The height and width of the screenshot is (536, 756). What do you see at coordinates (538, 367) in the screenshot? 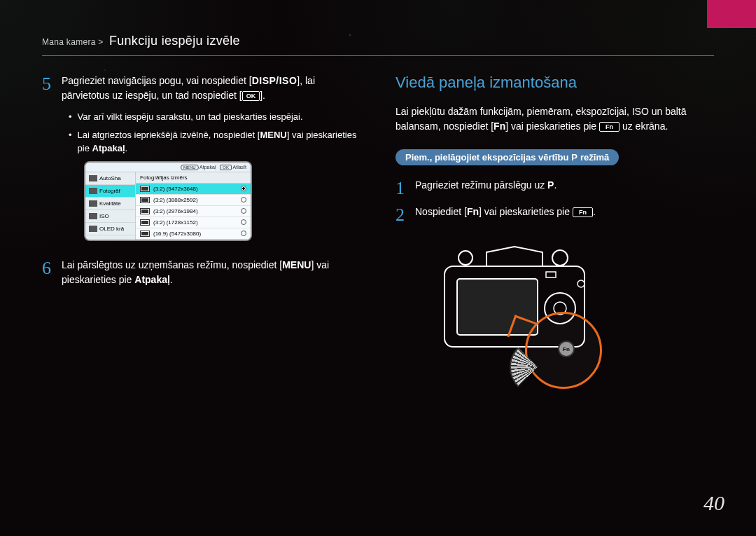
I see `dial-icon` at bounding box center [538, 367].